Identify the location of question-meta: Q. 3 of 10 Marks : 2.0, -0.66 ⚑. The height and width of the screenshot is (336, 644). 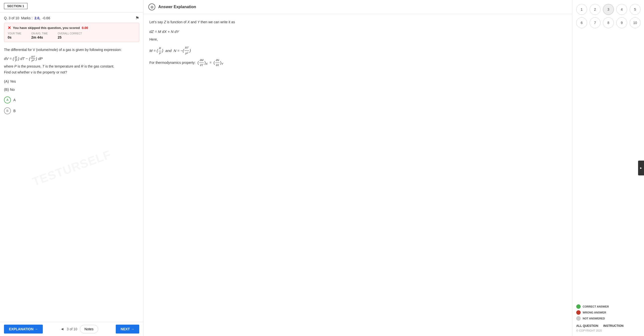
(72, 18).